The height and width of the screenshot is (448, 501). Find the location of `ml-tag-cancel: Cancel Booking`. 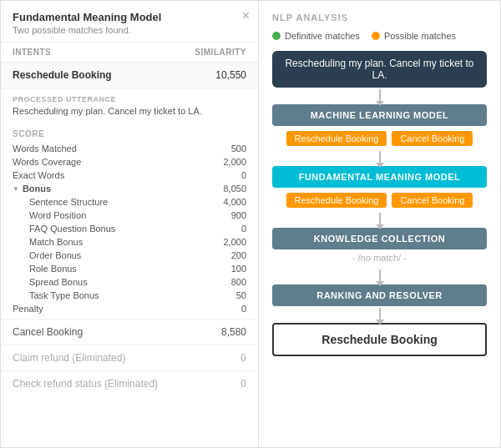

ml-tag-cancel: Cancel Booking is located at coordinates (433, 138).